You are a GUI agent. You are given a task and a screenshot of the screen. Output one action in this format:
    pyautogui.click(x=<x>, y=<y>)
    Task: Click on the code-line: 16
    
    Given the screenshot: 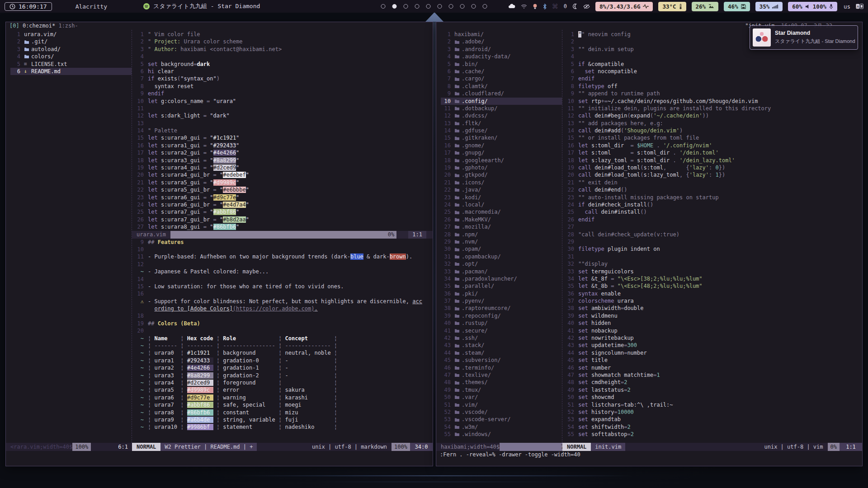 What is the action you would take?
    pyautogui.click(x=282, y=294)
    